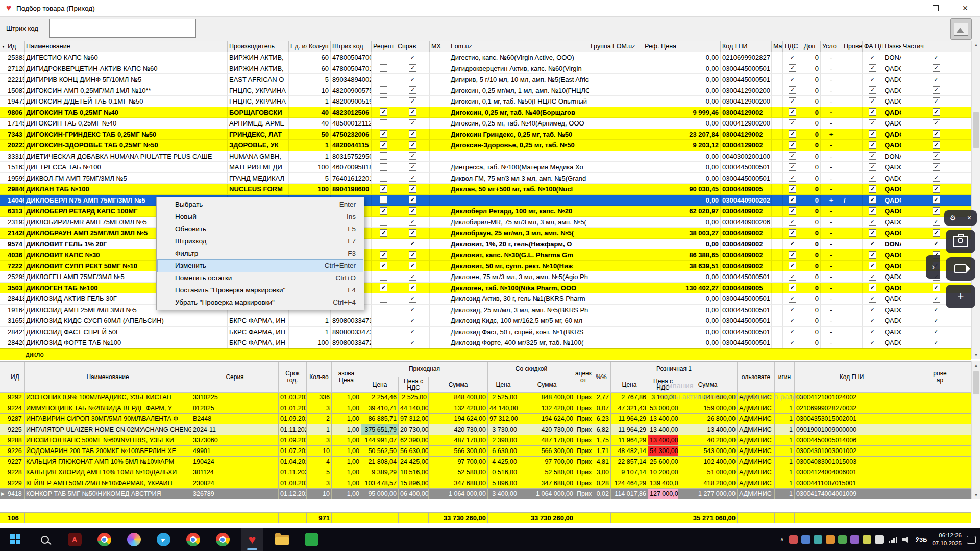 This screenshot has width=980, height=551. What do you see at coordinates (746, 46) in the screenshot?
I see `column-header-gni: Код ГНИ` at bounding box center [746, 46].